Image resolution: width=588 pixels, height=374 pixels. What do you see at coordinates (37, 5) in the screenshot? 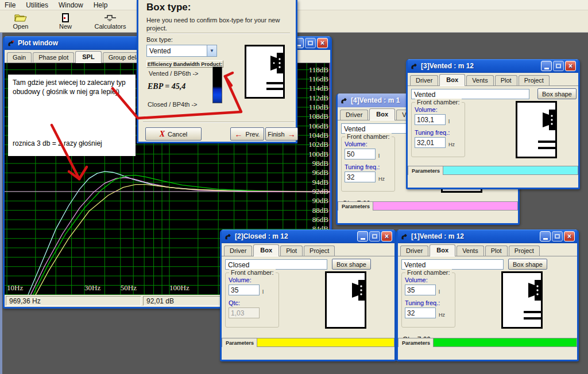
I see `menu-utilities: Utilities` at bounding box center [37, 5].